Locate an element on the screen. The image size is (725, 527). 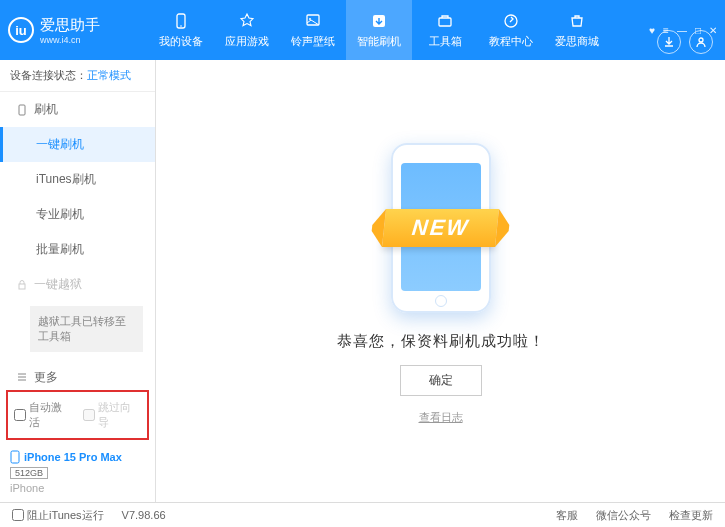
app-header: iu 爱思助手 www.i4.cn 我的设备应用游戏铃声壁纸智能刷机工具箱教程中… is located at coordinates (362, 30).